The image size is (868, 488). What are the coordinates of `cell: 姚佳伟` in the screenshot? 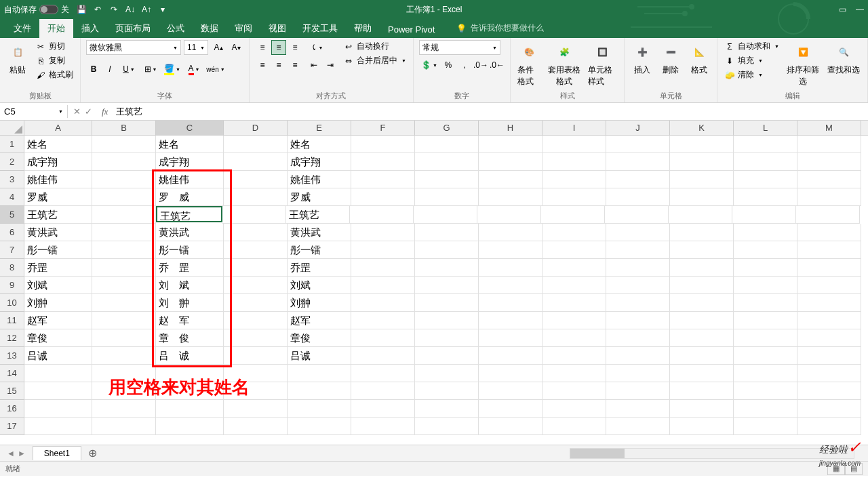 It's located at (190, 180).